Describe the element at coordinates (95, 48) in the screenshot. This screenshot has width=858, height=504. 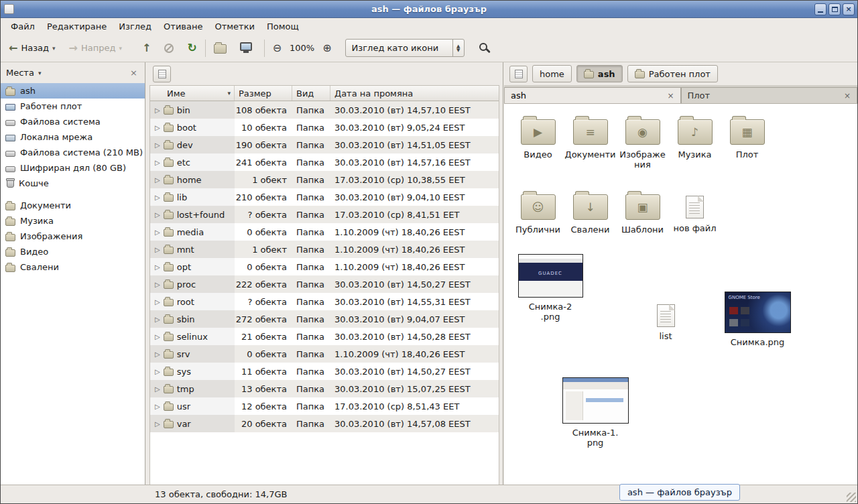
I see `forward-button: → Напред ▾` at that location.